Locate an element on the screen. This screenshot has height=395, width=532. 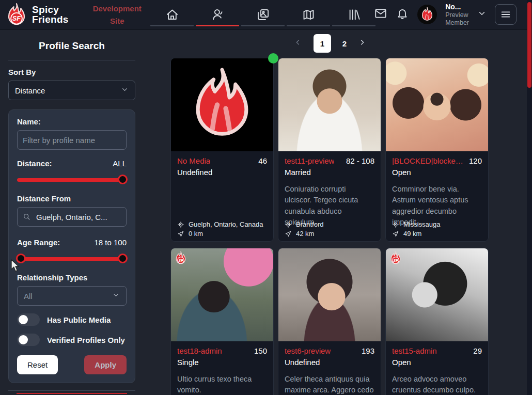
main-nav-tabs is located at coordinates (263, 14).